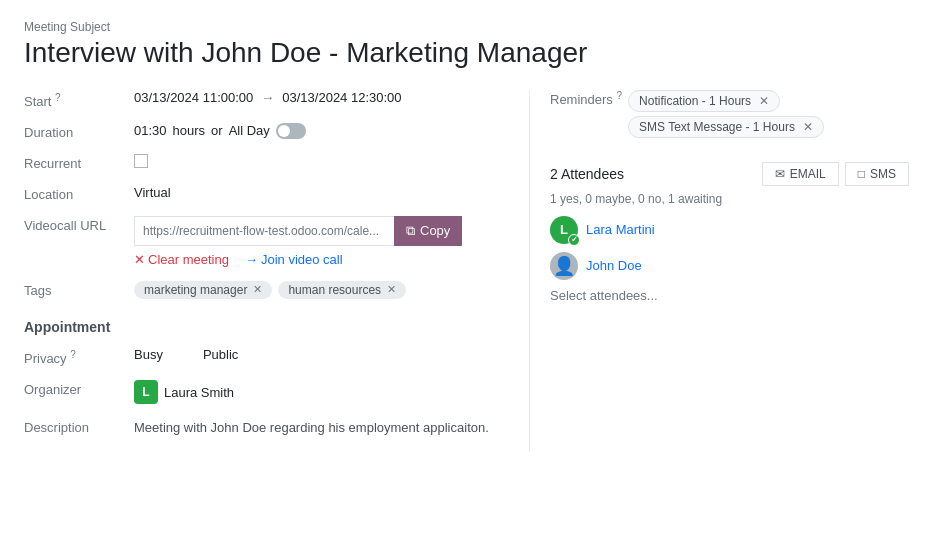 The image size is (933, 543). I want to click on copy-label: Copy, so click(435, 230).